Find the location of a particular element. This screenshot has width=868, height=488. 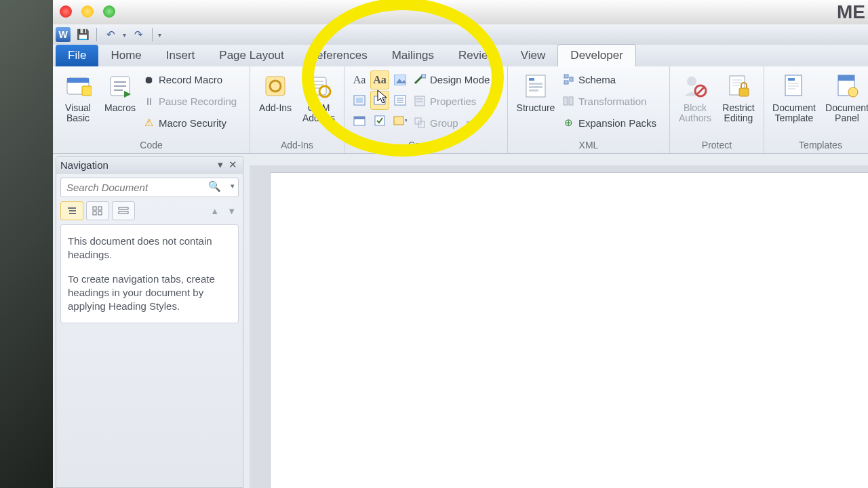

chevron-down-icon: ▼ is located at coordinates (468, 123).